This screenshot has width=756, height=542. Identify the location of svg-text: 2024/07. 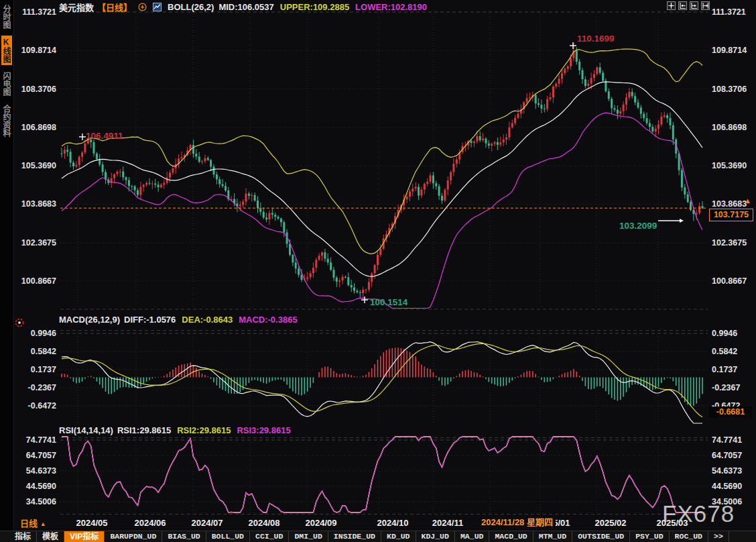
(208, 523).